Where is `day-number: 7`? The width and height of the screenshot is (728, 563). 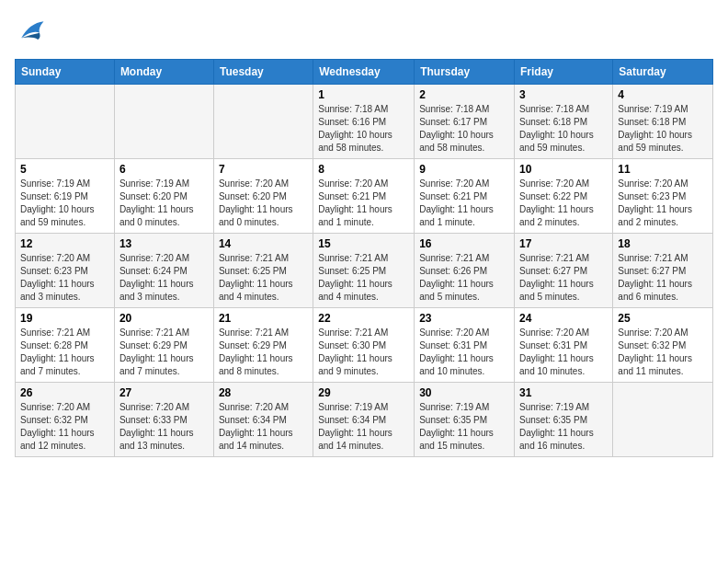
day-number: 7 is located at coordinates (263, 169).